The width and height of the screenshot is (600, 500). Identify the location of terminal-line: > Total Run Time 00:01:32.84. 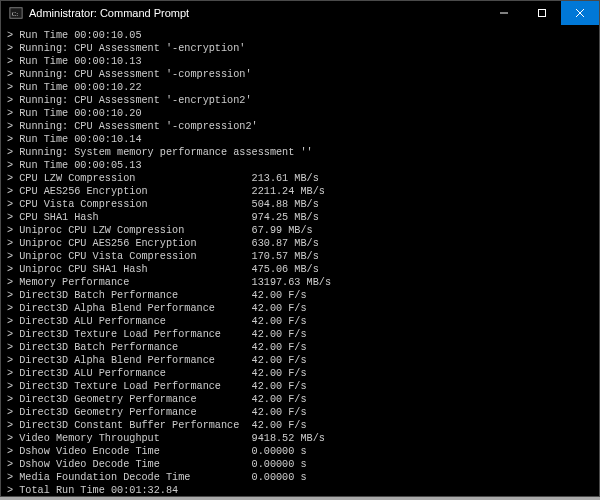
(300, 490).